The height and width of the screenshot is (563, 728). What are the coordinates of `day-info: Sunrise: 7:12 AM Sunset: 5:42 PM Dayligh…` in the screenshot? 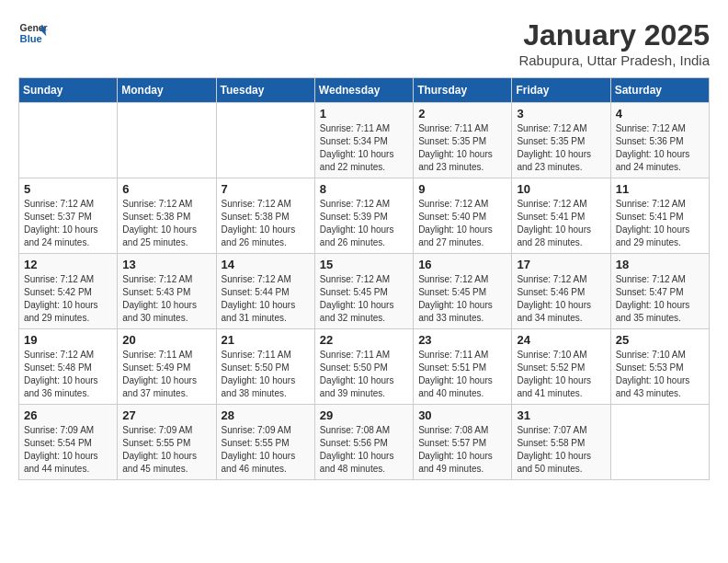 It's located at (68, 299).